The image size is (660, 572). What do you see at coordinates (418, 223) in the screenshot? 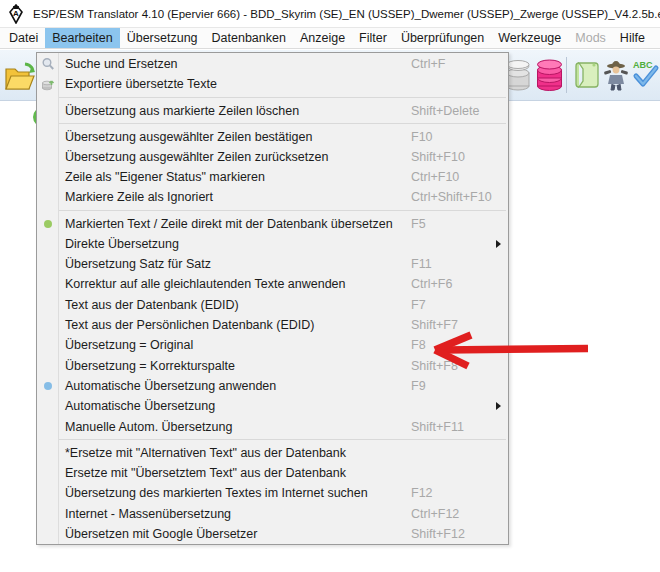
I see `menu-item-shortcut: F5` at bounding box center [418, 223].